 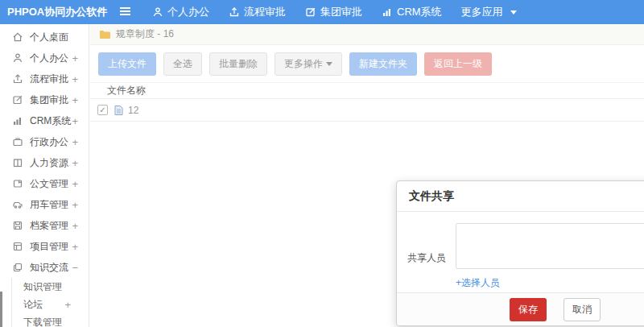 What do you see at coordinates (18, 142) in the screenshot?
I see `briefcase-icon` at bounding box center [18, 142].